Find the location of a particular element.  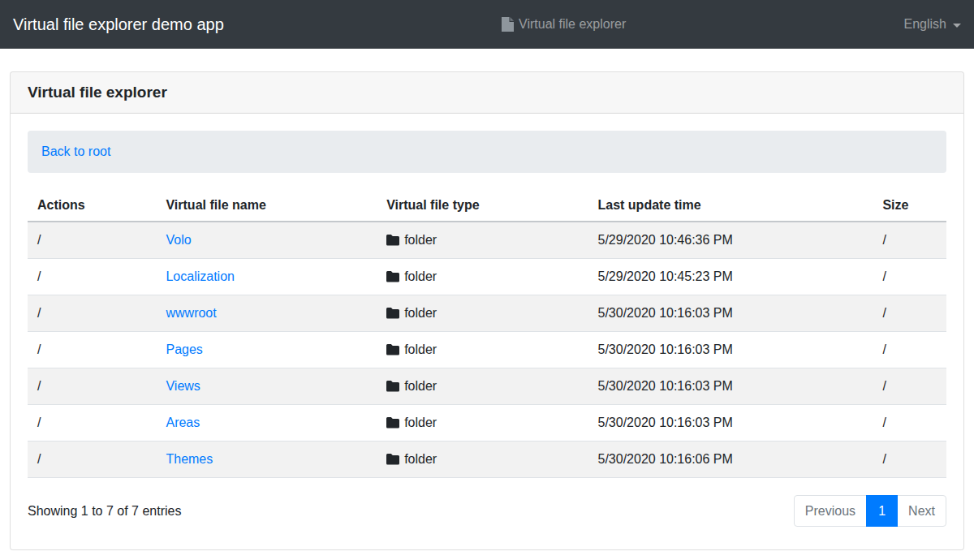

caret-down-icon is located at coordinates (957, 26).